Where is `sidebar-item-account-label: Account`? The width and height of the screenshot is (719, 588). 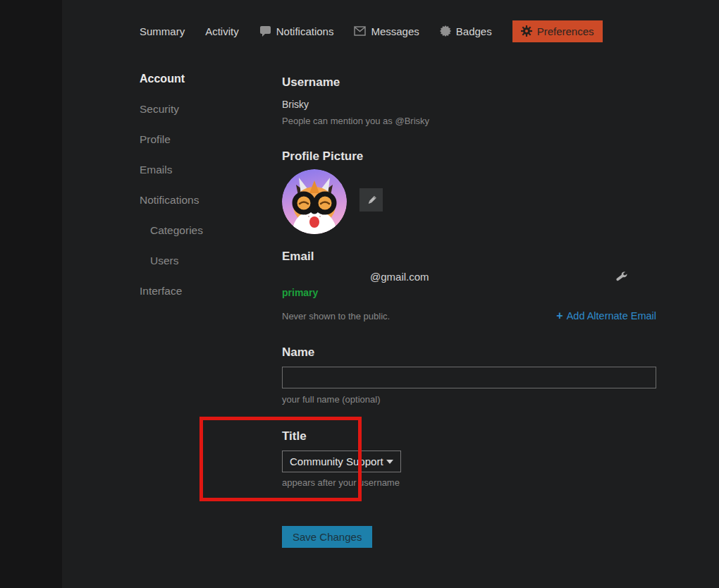 sidebar-item-account-label: Account is located at coordinates (162, 79).